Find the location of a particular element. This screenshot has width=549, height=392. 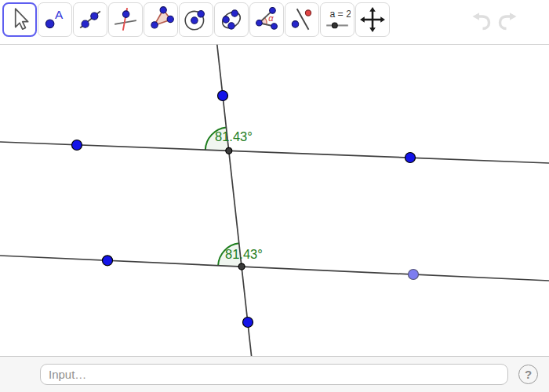

slider-tool-button: a = 2 is located at coordinates (337, 20).